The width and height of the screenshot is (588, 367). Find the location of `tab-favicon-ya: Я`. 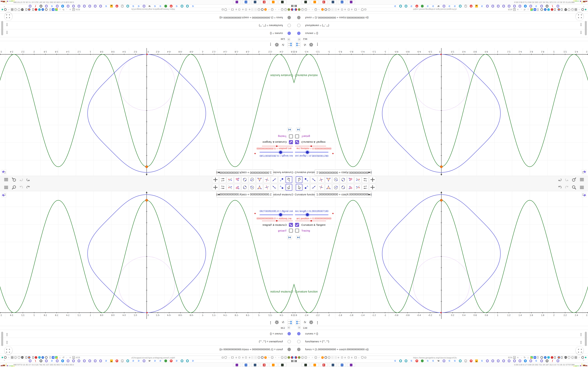

tab-favicon-ya: Я is located at coordinates (171, 361).